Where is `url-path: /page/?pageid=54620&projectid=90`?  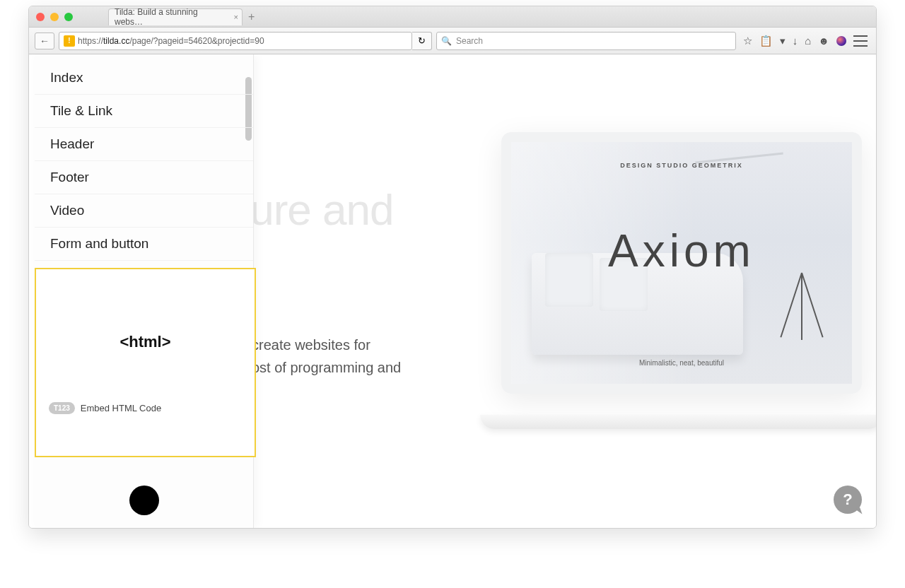 url-path: /page/?pageid=54620&projectid=90 is located at coordinates (197, 41).